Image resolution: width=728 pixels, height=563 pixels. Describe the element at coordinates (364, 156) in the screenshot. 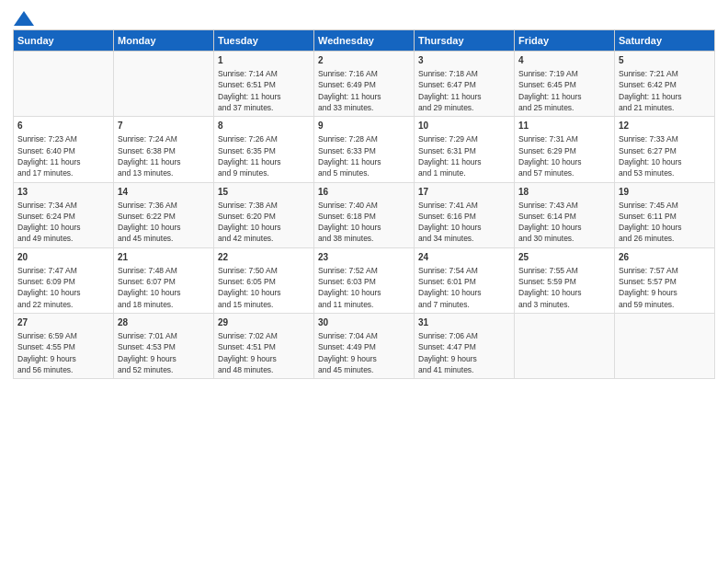

I see `cell-content: Sunrise: 7:28 AMSunset: 6:33 PMDaylight:…` at that location.